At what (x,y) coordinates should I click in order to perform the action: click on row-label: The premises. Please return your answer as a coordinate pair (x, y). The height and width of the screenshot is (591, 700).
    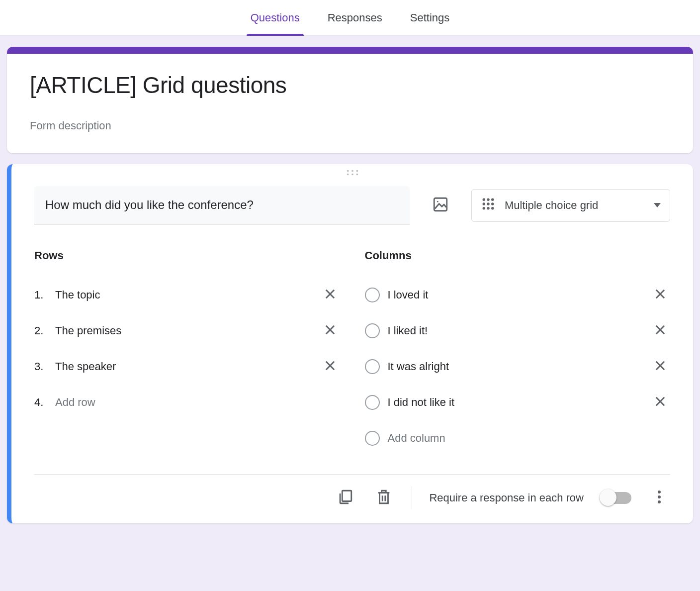
    Looking at the image, I should click on (184, 331).